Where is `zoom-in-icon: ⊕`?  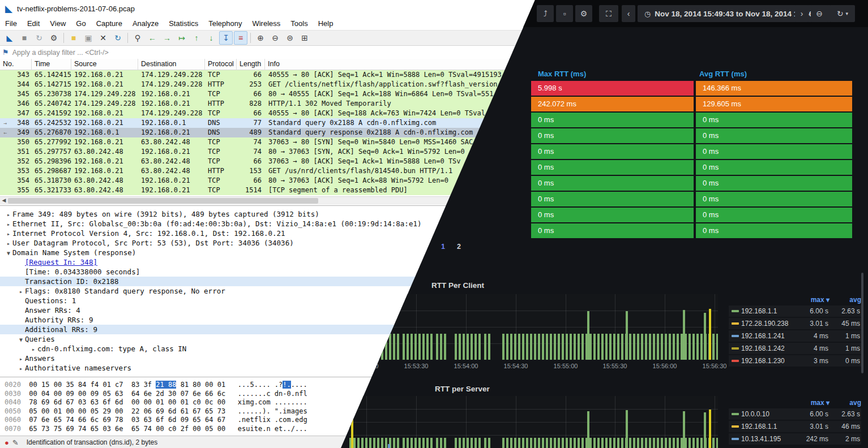
zoom-in-icon: ⊕ is located at coordinates (260, 38).